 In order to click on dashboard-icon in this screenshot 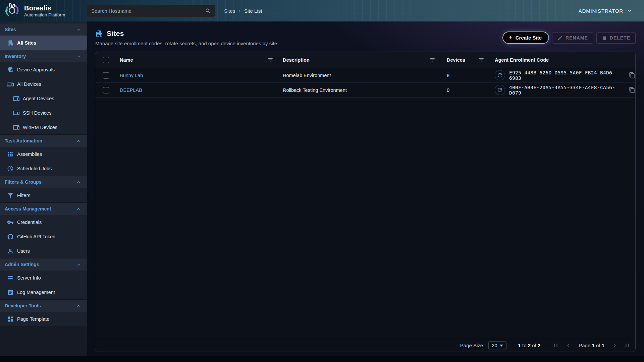, I will do `click(10, 319)`.